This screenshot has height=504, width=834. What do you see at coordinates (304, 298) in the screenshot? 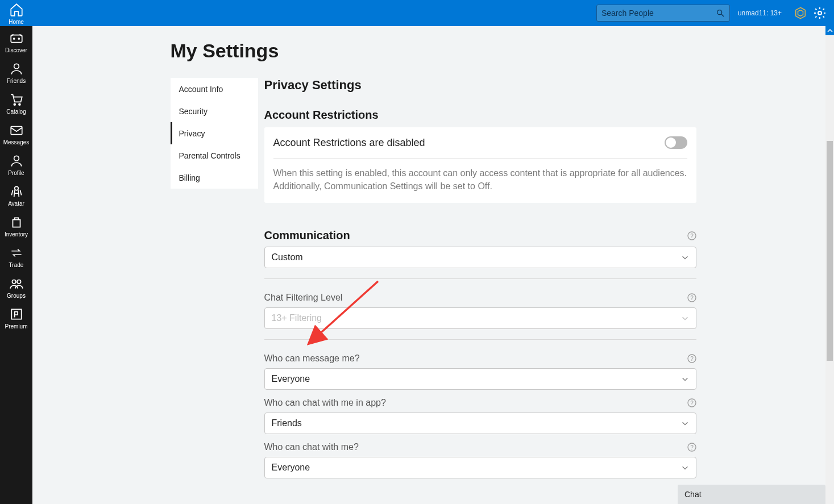
I see `chat-filter-label: Chat Filtering Level` at bounding box center [304, 298].